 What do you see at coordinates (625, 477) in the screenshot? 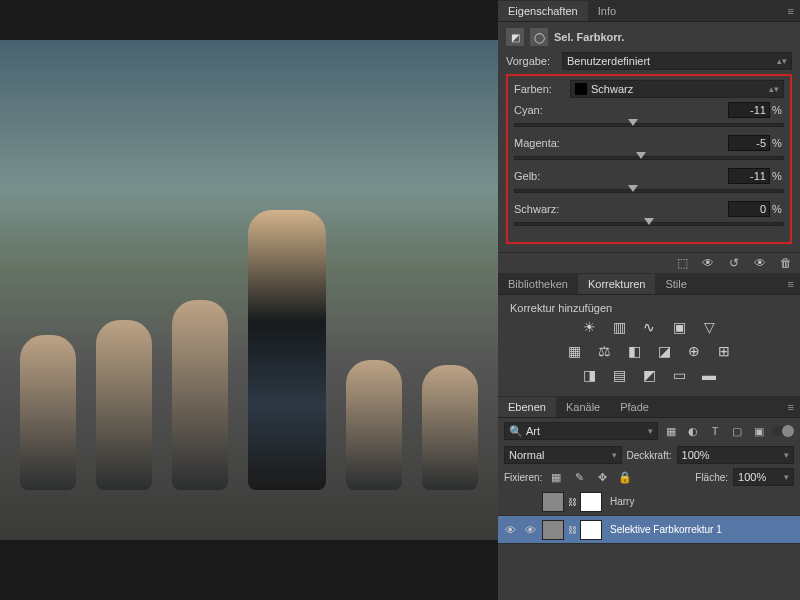
I see `lock-all-icon: 🔒` at bounding box center [625, 477].